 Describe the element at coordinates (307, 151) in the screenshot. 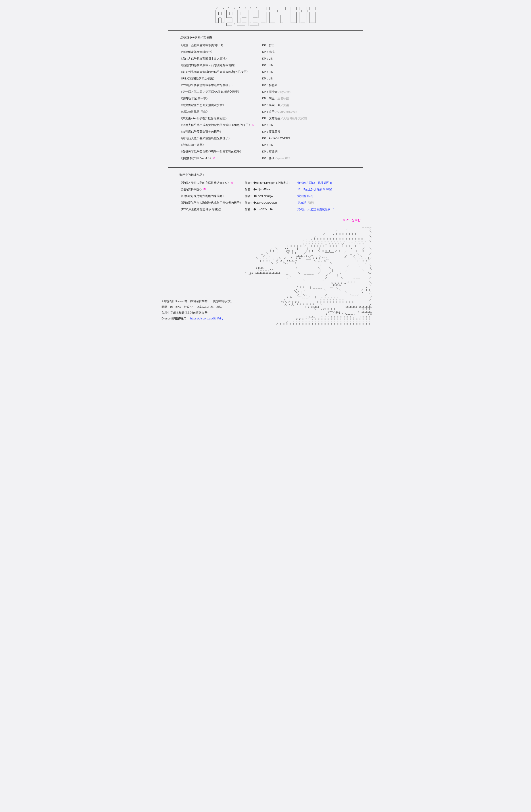

I see `kp-cell: KP：石破鋼` at that location.